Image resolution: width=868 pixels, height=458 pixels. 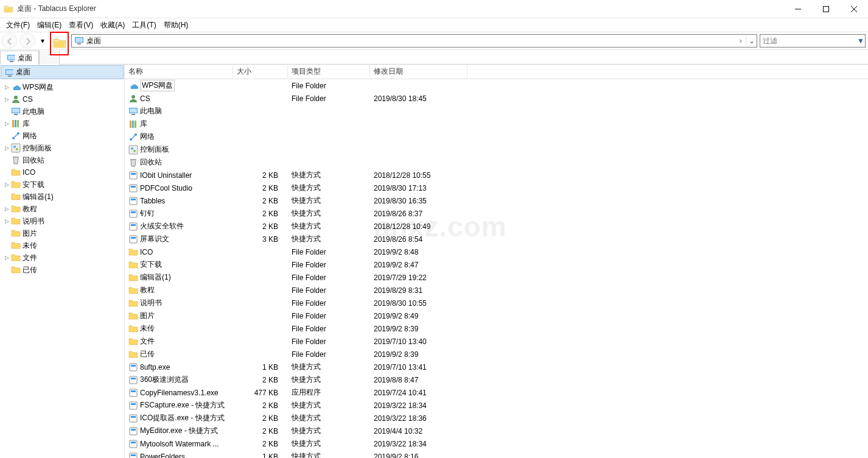 What do you see at coordinates (497, 111) in the screenshot?
I see `file-row: 此电脑` at bounding box center [497, 111].